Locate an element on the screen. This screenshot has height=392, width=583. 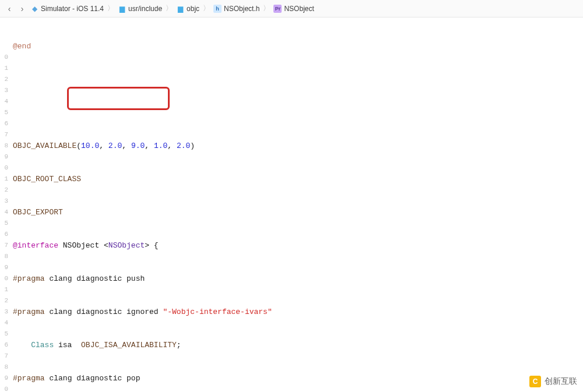
watermark: C 创新互联 is located at coordinates (553, 382).